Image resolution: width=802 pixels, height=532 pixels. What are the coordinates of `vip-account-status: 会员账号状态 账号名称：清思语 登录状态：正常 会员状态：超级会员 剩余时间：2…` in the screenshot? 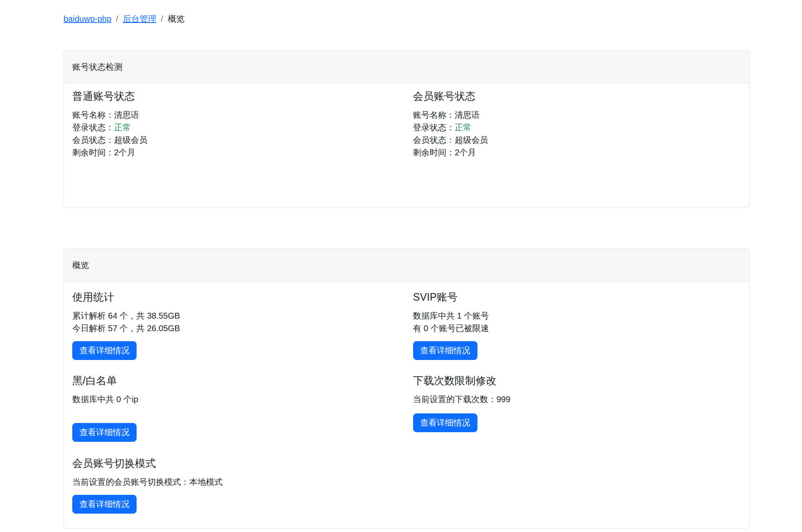 It's located at (574, 124).